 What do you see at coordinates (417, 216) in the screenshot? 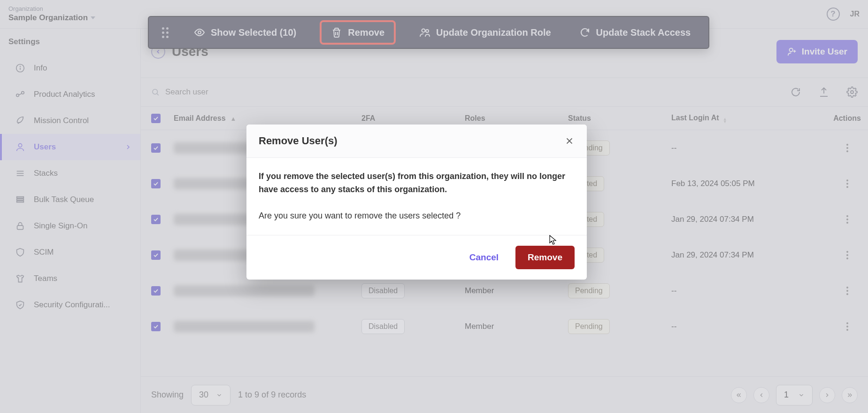
I see `modal-question-text: Are you sure you want to remove the user…` at bounding box center [417, 216].